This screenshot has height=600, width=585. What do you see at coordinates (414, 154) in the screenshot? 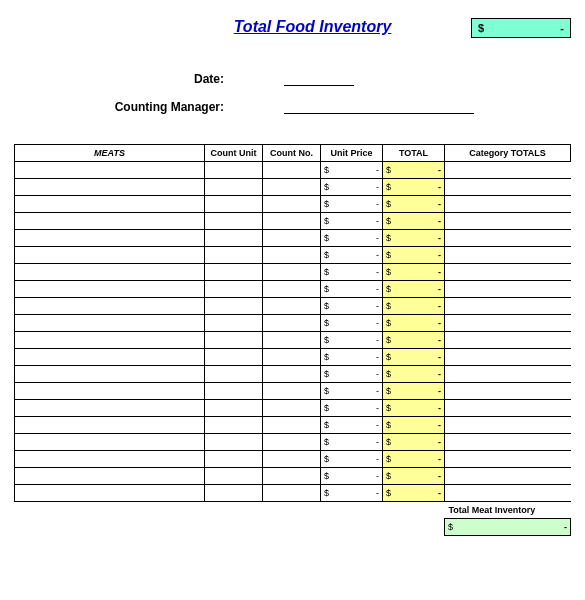
I see `total-header: TOTAL` at bounding box center [414, 154].